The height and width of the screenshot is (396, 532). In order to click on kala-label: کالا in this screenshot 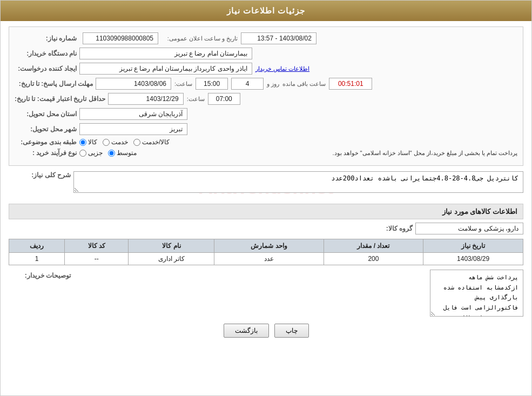, I will do `click(93, 142)`.